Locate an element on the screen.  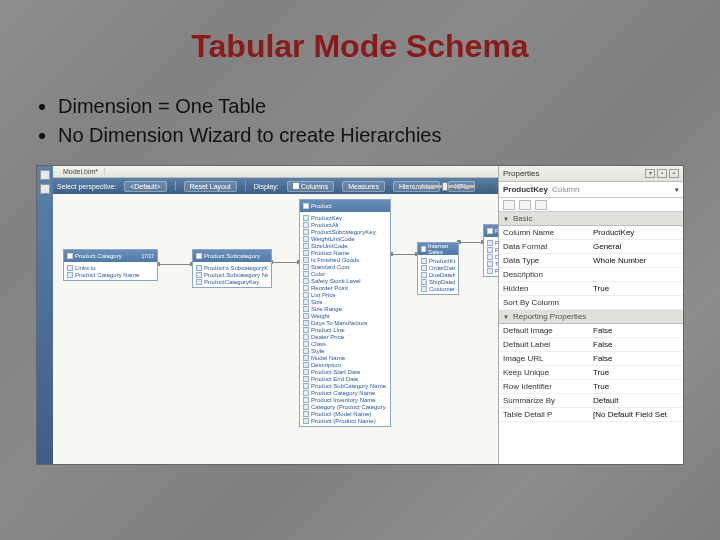
table-promotion: Promotion PromotionKey Promotion Name Di… is located at coordinates (490, 250).